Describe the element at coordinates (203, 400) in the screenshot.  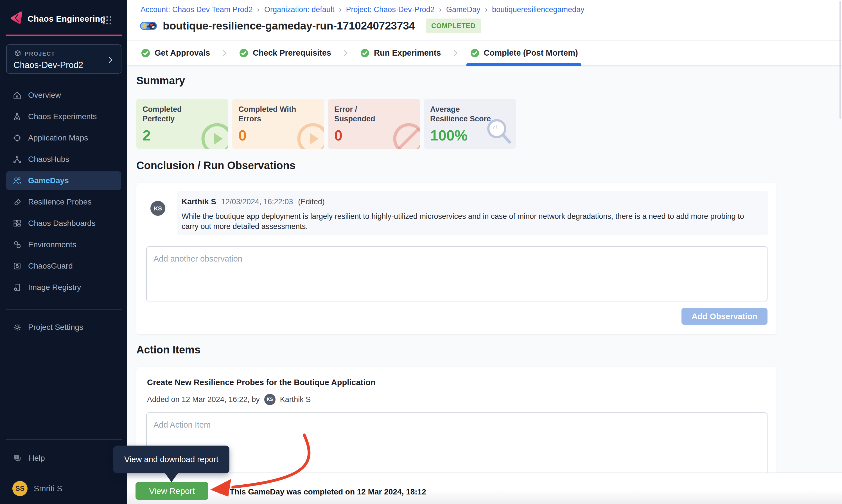
I see `action-item-added-text: Added on 12 Mar 2024, 16:22, by` at that location.